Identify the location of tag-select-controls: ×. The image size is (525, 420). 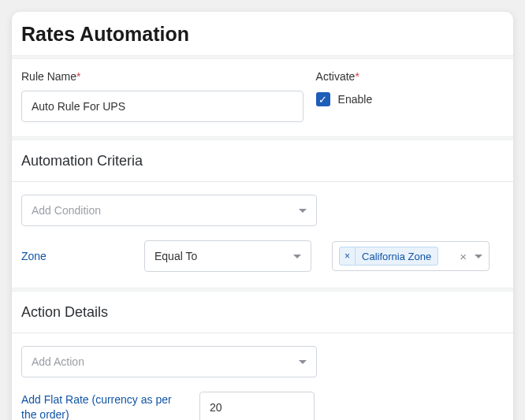
(471, 257).